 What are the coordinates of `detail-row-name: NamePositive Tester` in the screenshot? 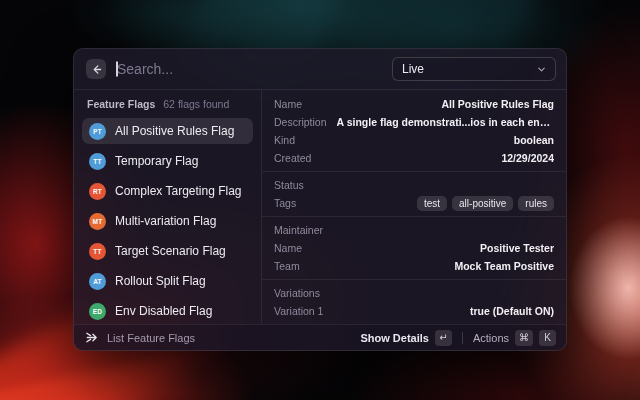 It's located at (414, 248).